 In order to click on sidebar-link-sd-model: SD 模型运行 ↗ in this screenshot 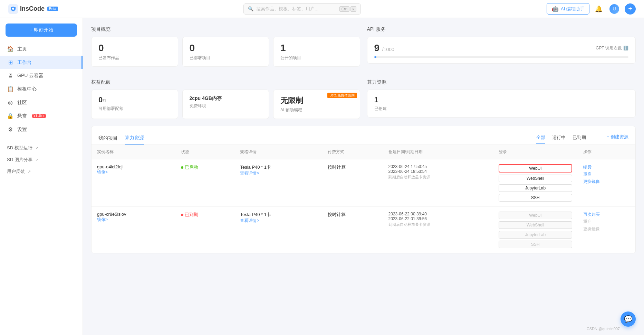, I will do `click(41, 148)`.